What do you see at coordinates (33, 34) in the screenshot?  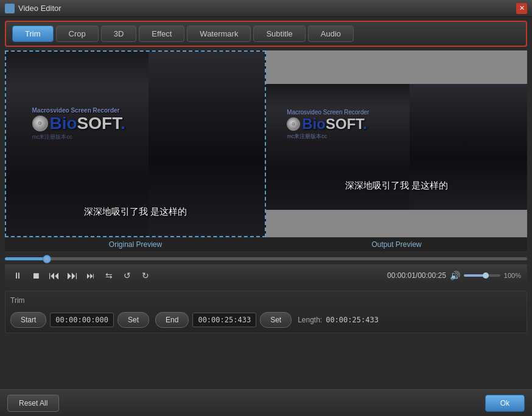 I see `tab-trim: Trim` at bounding box center [33, 34].